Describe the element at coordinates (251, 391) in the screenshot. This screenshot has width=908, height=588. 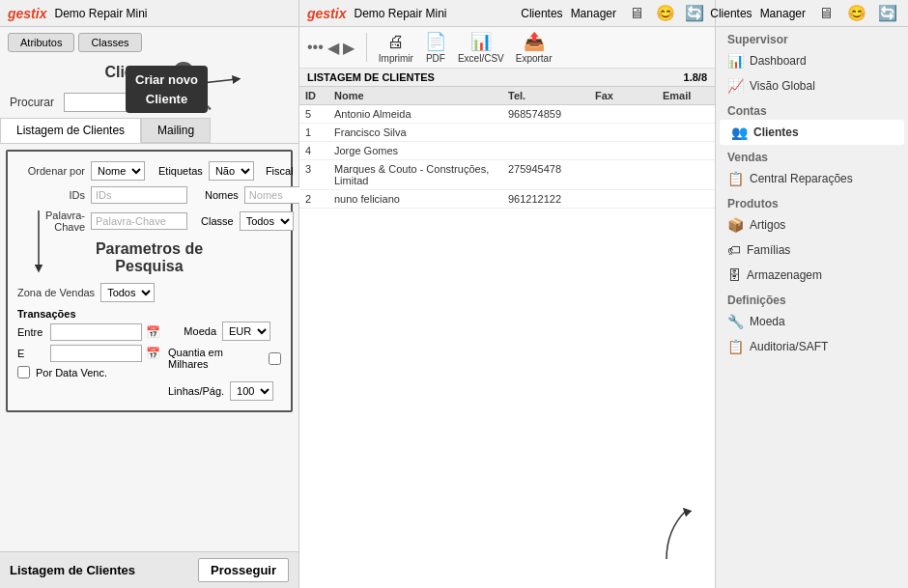
I see `linhas-select: 100` at that location.